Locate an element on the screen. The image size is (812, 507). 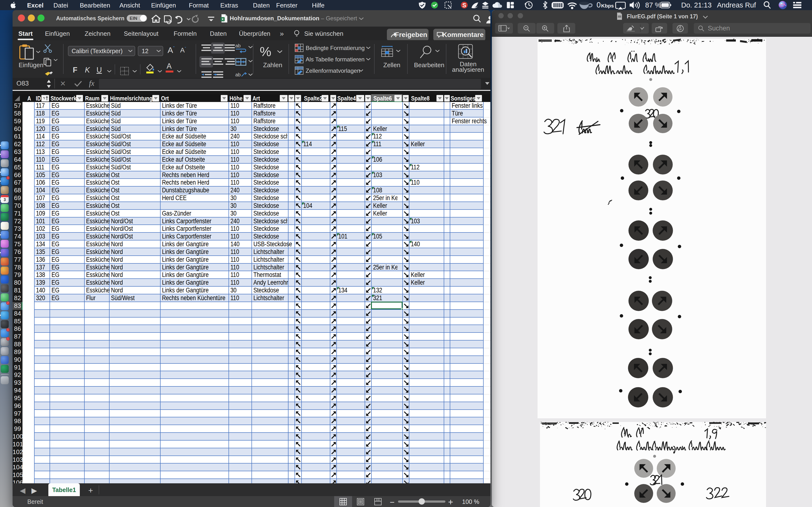
svg-text: 87 % is located at coordinates (653, 5).